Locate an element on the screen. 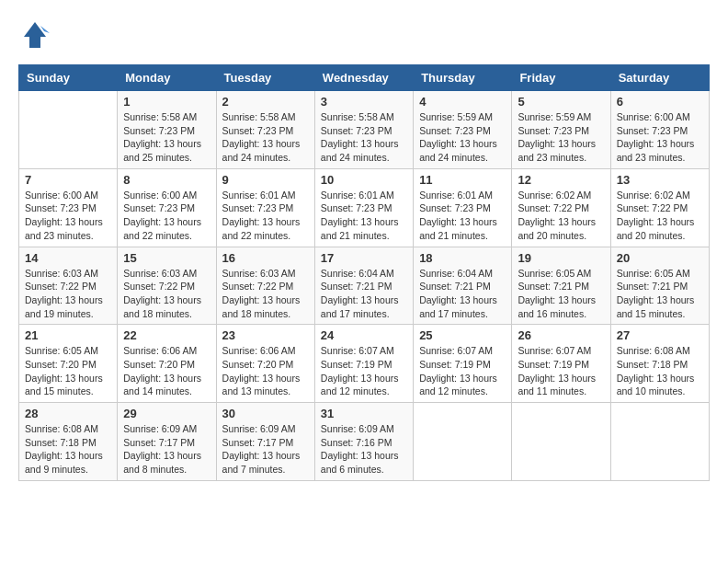 The height and width of the screenshot is (563, 728). calendar-week-2: 7Sunrise: 6:00 AMSunset: 7:23 PMDaylight… is located at coordinates (364, 208).